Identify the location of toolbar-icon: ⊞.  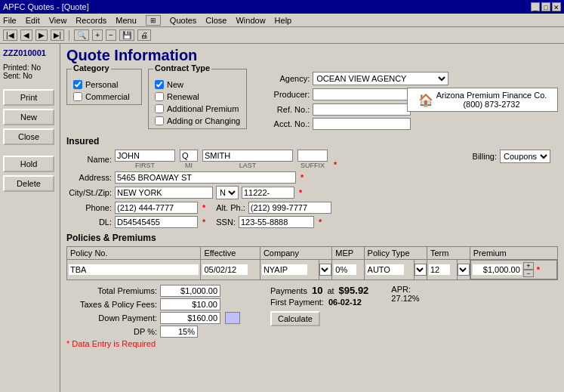
(153, 20).